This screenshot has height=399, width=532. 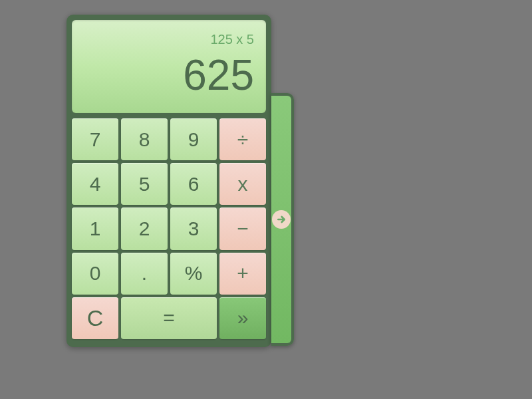 What do you see at coordinates (194, 274) in the screenshot?
I see `key-percent: %` at bounding box center [194, 274].